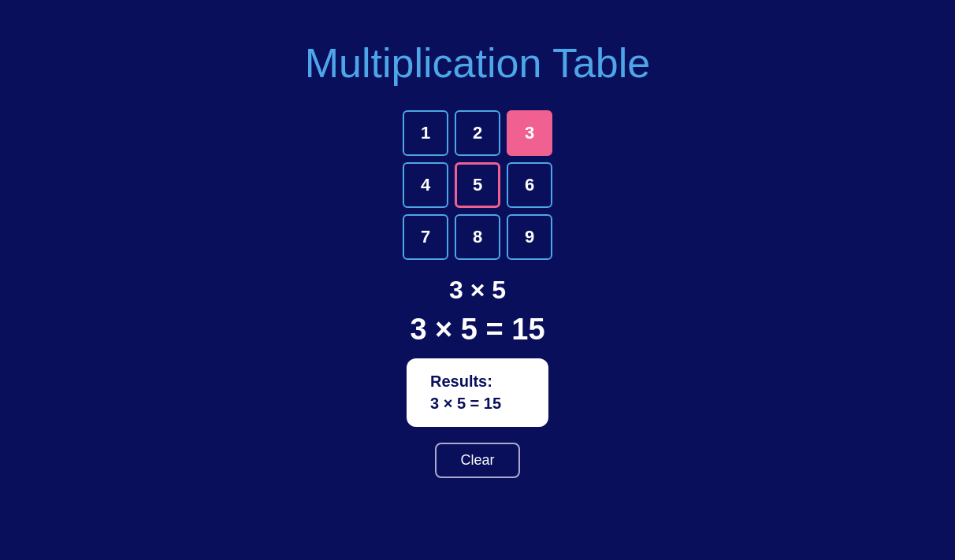  Describe the element at coordinates (478, 185) in the screenshot. I see `number-button-5: 5` at that location.